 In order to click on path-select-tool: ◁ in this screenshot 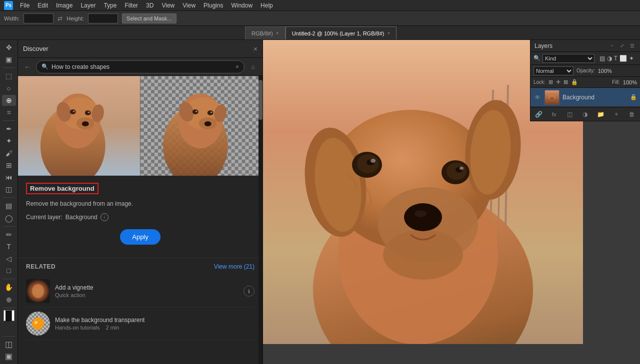, I will do `click(9, 259)`.